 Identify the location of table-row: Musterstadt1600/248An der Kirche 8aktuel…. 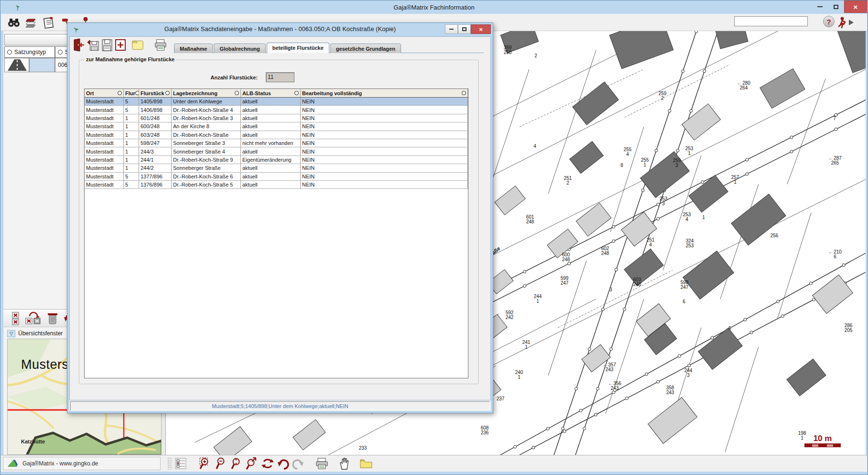
(276, 126).